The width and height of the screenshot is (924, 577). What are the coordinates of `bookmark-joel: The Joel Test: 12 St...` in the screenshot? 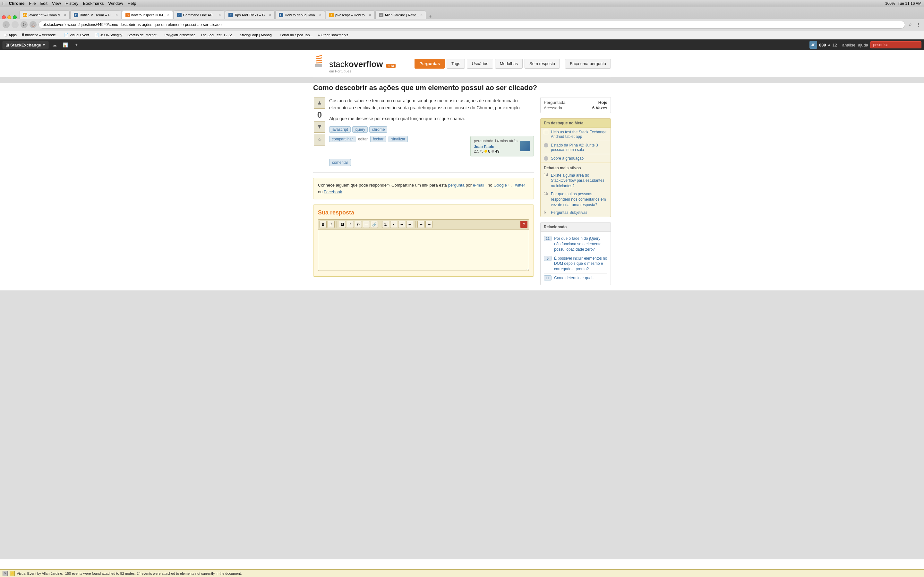 It's located at (218, 35).